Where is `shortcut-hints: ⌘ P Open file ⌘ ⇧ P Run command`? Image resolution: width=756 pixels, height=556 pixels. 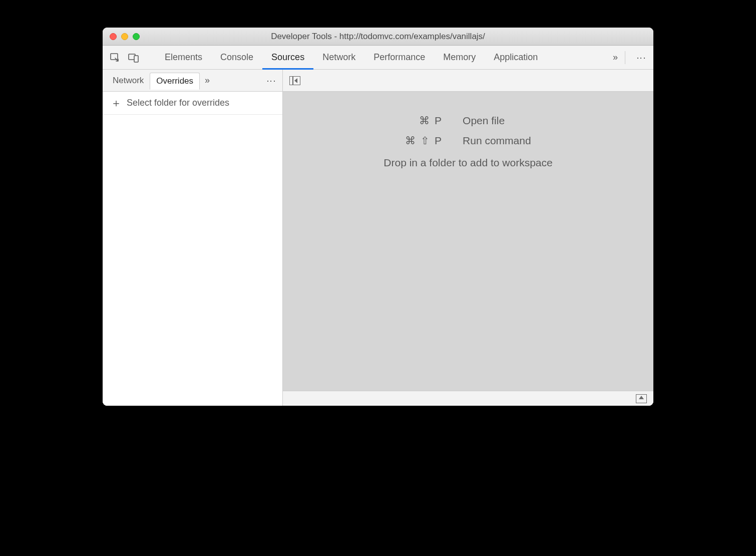 shortcut-hints: ⌘ P Open file ⌘ ⇧ P Run command is located at coordinates (468, 131).